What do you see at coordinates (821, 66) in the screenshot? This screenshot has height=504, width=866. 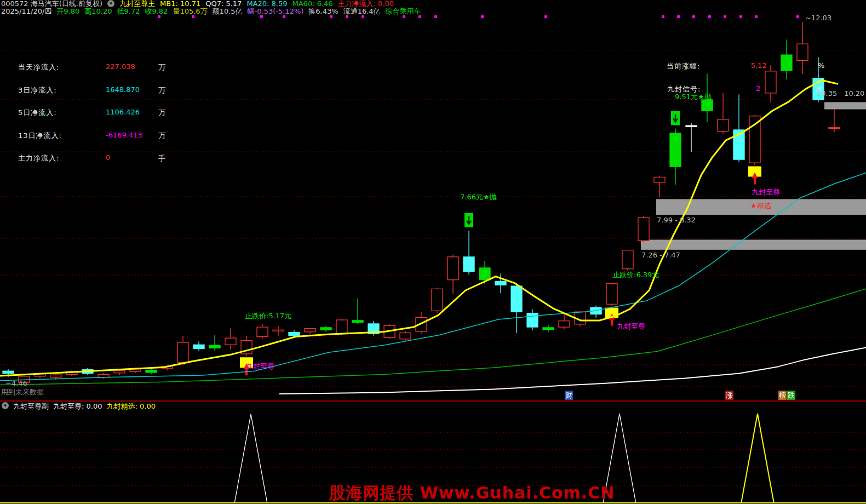 I see `signal-row-unit: %` at bounding box center [821, 66].